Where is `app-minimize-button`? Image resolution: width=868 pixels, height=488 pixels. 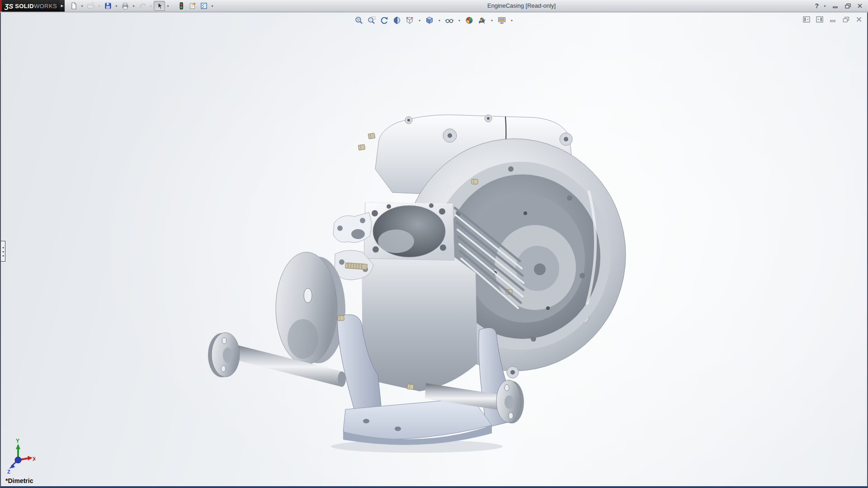 app-minimize-button is located at coordinates (835, 6).